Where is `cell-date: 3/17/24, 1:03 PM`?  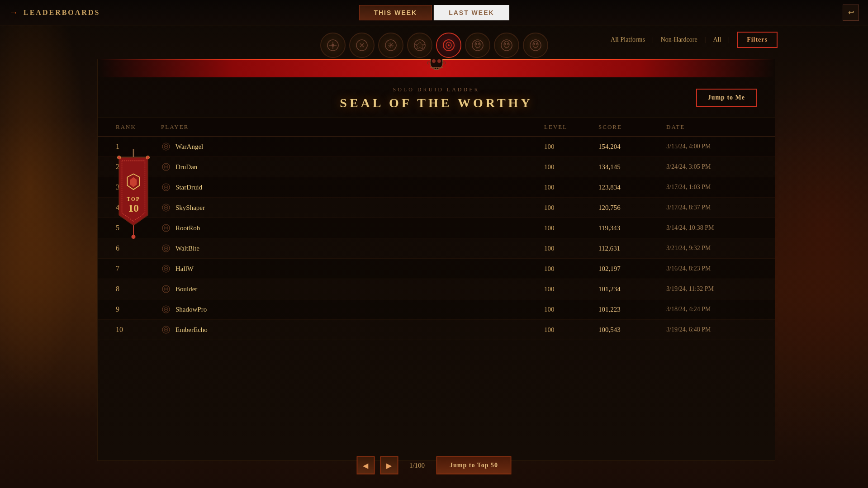
cell-date: 3/17/24, 1:03 PM is located at coordinates (711, 187).